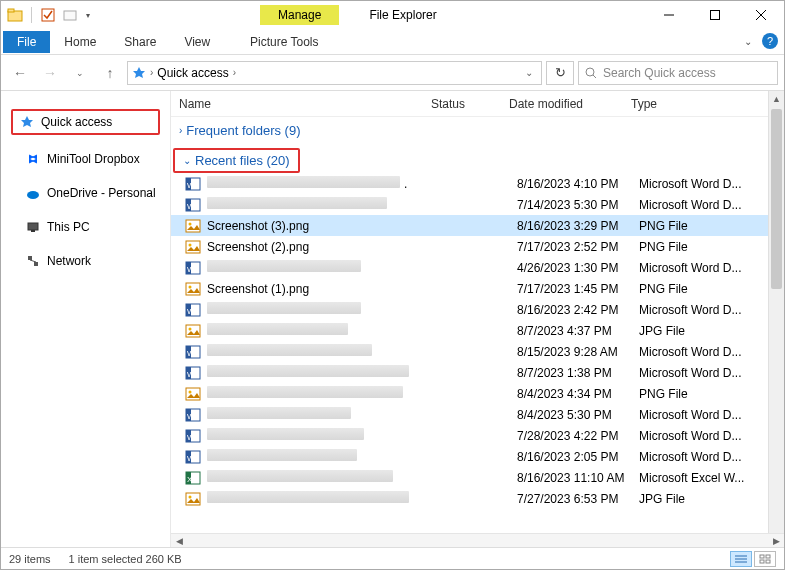  Describe the element at coordinates (741, 559) in the screenshot. I see `view-details-button` at that location.